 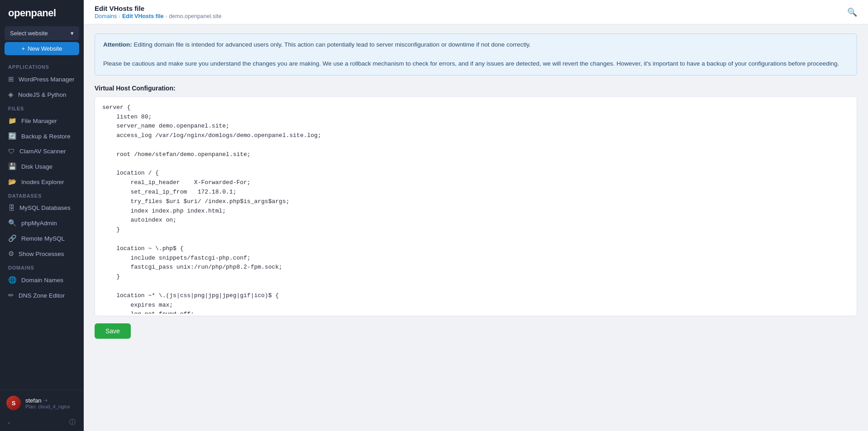 I want to click on sidebar-item-dns-zone: ✏ DNS Zone Editor, so click(x=42, y=295).